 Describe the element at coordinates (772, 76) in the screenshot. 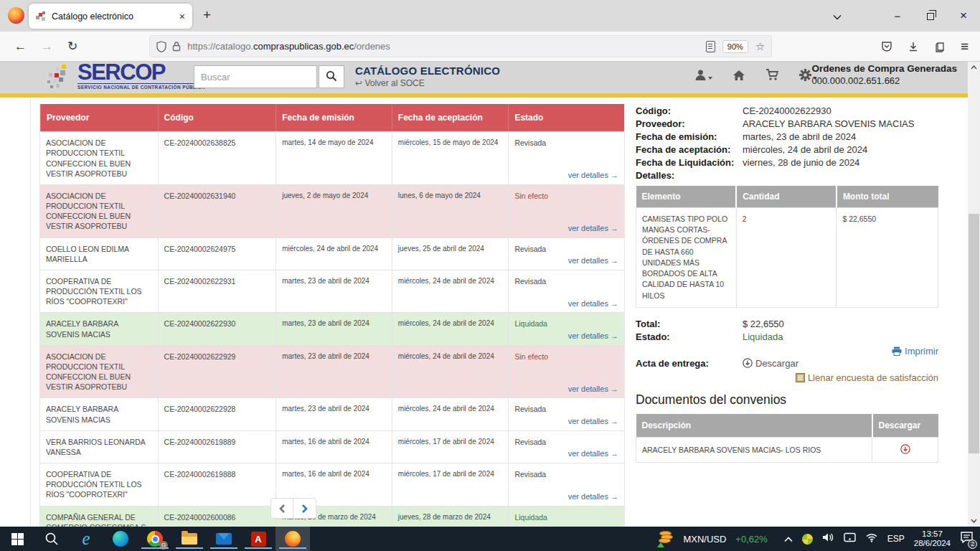

I see `cart-button` at that location.